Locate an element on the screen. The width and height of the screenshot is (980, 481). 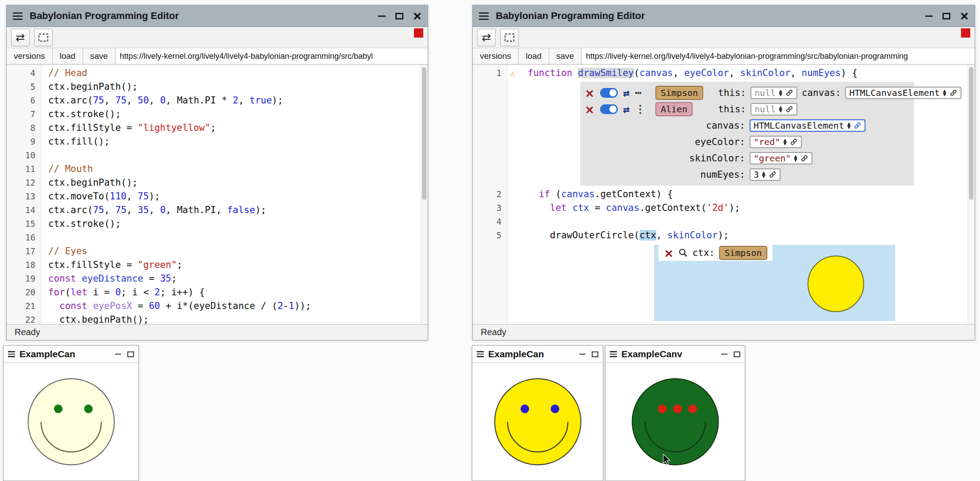
code-line: 2 if (canvas.getContext) { is located at coordinates (724, 195).